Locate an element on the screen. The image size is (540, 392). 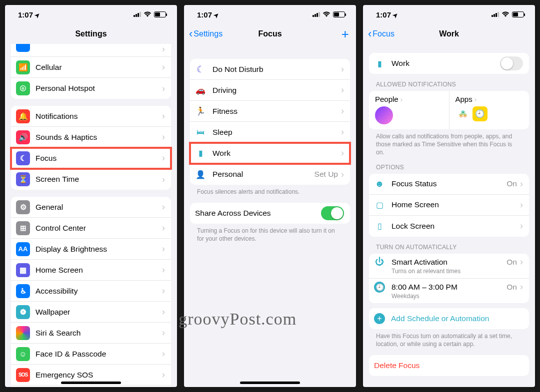
nav-bar: ‹ Settings Focus + is located at coordinates (270, 34).